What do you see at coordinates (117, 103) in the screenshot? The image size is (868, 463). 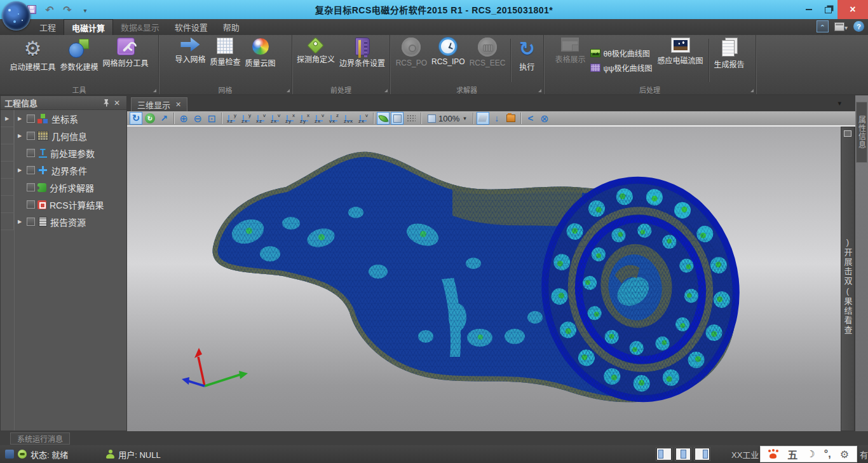 I see `close-panel-button: ✕` at bounding box center [117, 103].